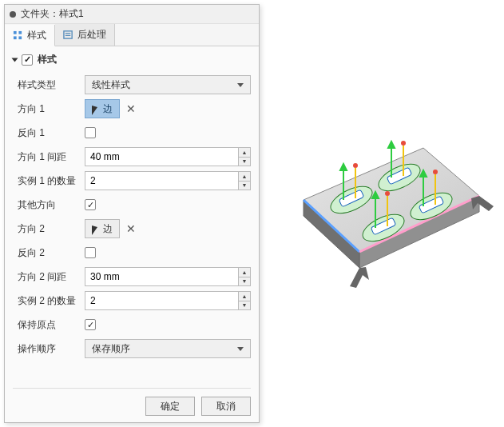  Describe the element at coordinates (49, 301) in the screenshot. I see `count2-label: 实例 2 的数量` at that location.